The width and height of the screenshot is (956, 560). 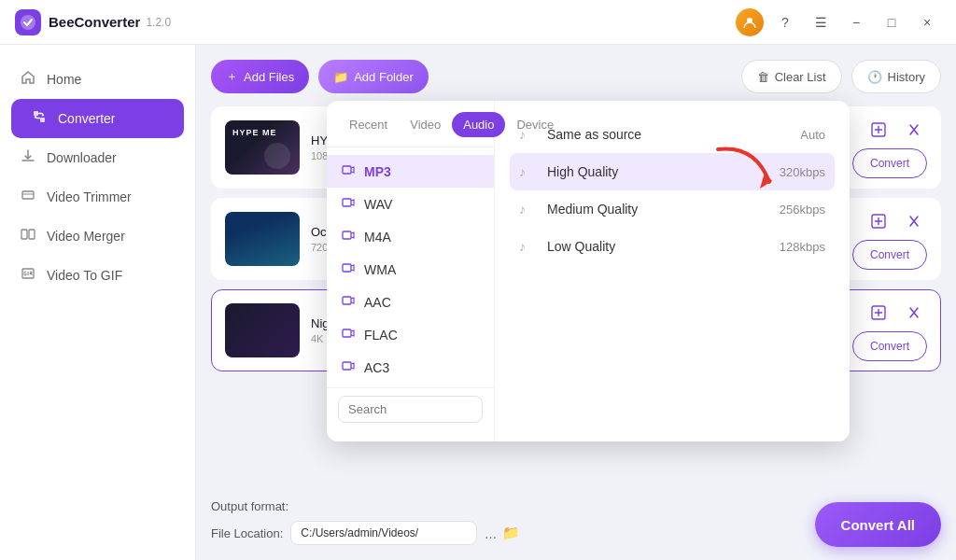 I want to click on search-box, so click(x=411, y=409).